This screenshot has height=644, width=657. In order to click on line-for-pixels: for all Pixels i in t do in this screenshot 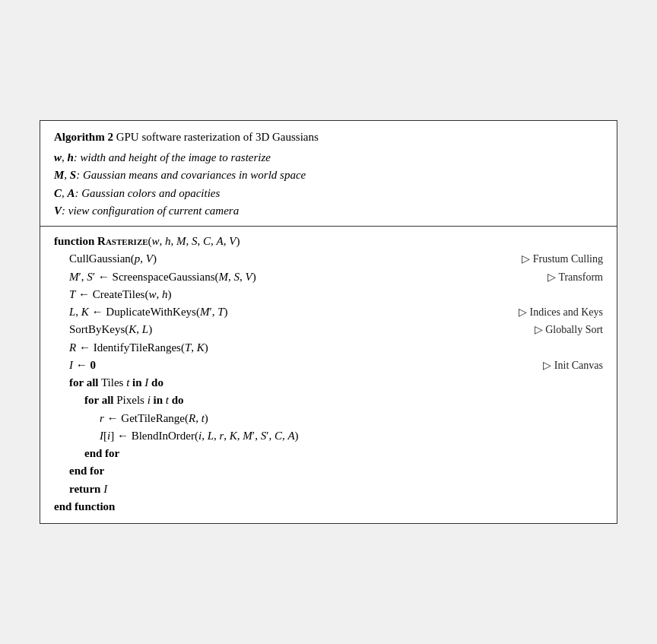, I will do `click(344, 400)`.